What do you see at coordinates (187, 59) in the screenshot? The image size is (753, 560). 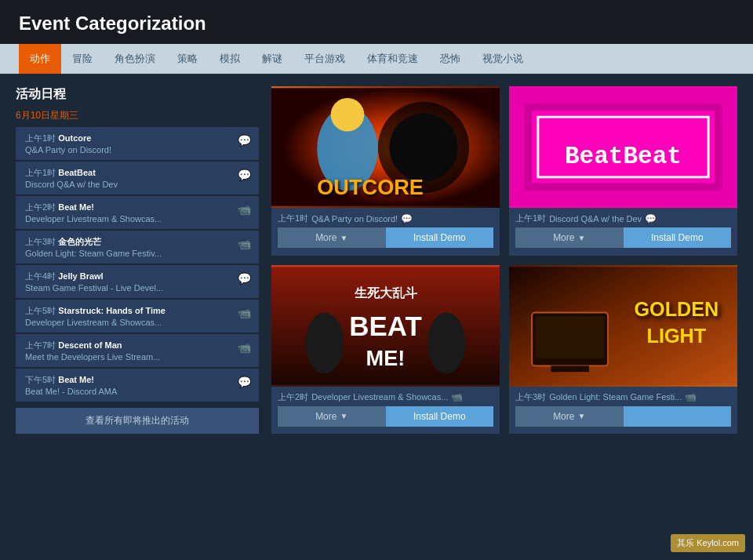 I see `nav-item-strategy: 策略` at bounding box center [187, 59].